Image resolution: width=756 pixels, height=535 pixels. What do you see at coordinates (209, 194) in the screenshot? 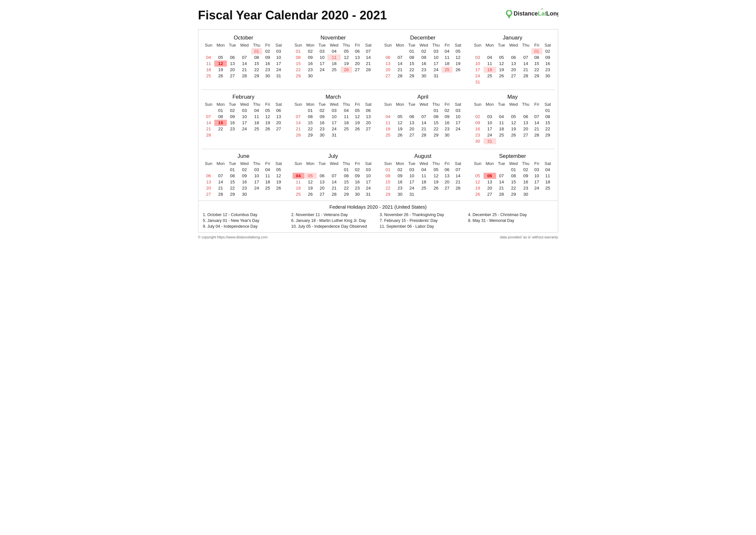
I see `calendar-day: 27` at bounding box center [209, 194].